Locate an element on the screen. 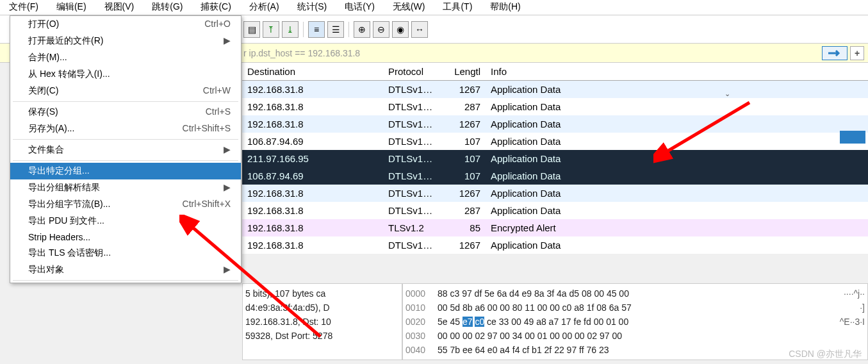 The image size is (868, 364). menu-item-open-recent: 打开最近的文件(R)▶ is located at coordinates (126, 41).